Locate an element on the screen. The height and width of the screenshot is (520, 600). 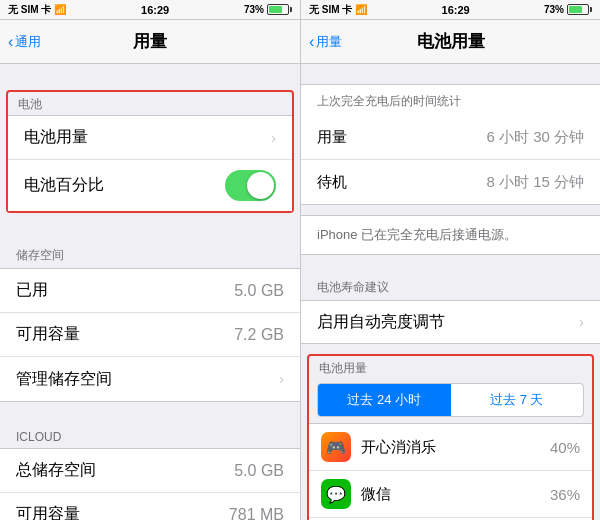
charge-standby-label: 待机 is located at coordinates (332, 182).